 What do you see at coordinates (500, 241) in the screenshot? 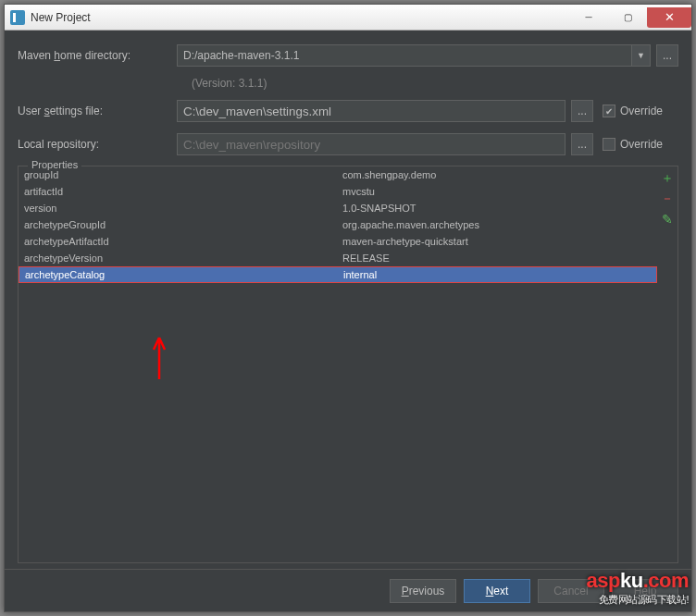
I see `property-value: maven-archetype-quickstart` at bounding box center [500, 241].